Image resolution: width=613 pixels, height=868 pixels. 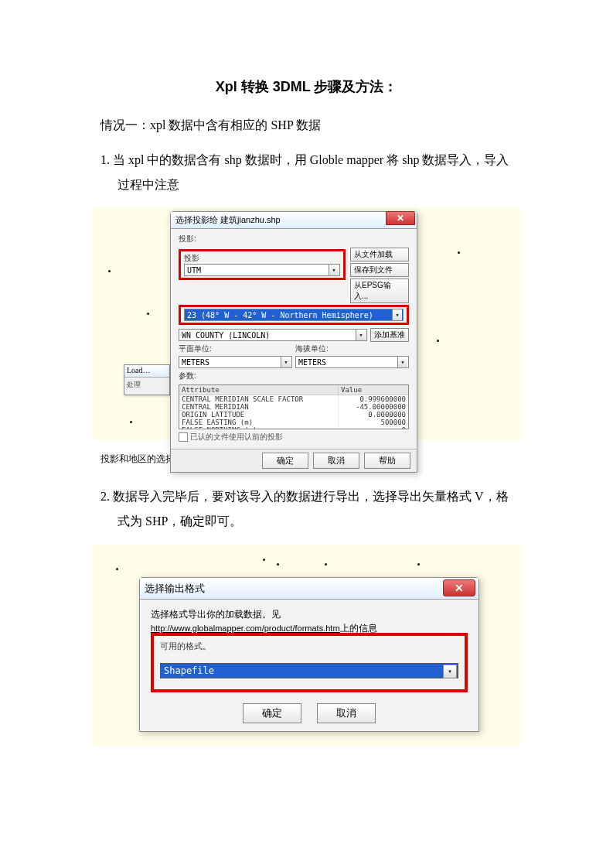 What do you see at coordinates (380, 291) in the screenshot?
I see `epsg-input-button: 从EPSG输入...` at bounding box center [380, 291].